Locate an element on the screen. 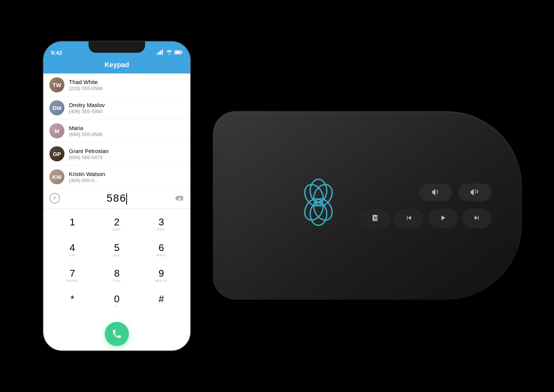 The image size is (554, 392). media-controls is located at coordinates (426, 218).